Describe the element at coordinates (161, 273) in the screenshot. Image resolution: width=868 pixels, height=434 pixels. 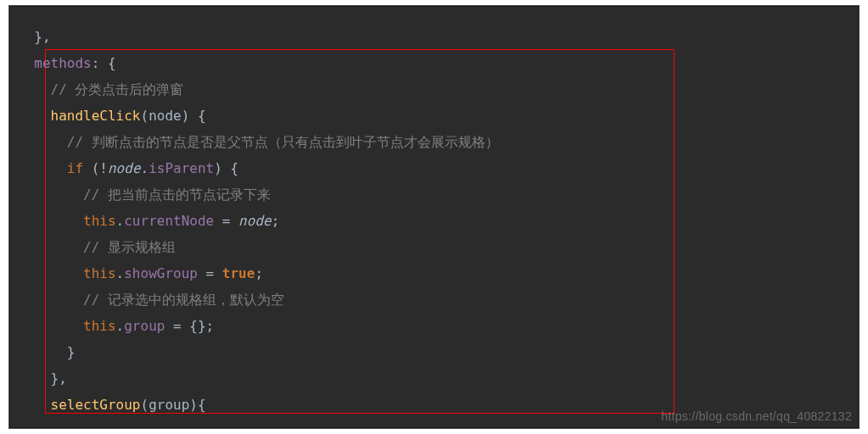
I see `prop-showGroup: showGroup` at that location.